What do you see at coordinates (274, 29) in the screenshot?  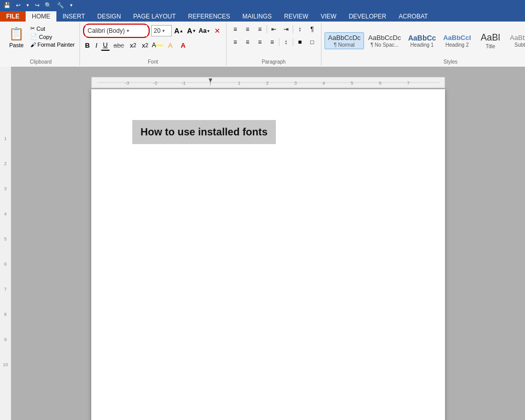 I see `decrease-indent-button: ⇤` at bounding box center [274, 29].